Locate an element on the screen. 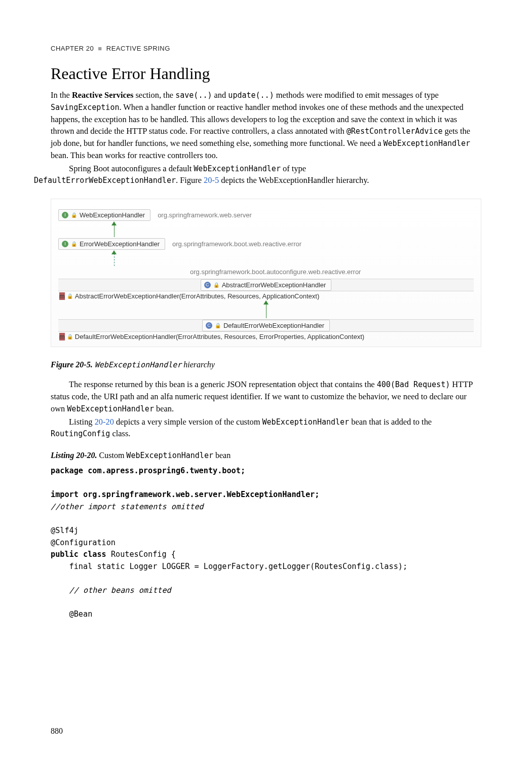  paragraph-3: The response returned by this bean is a … is located at coordinates (266, 396).